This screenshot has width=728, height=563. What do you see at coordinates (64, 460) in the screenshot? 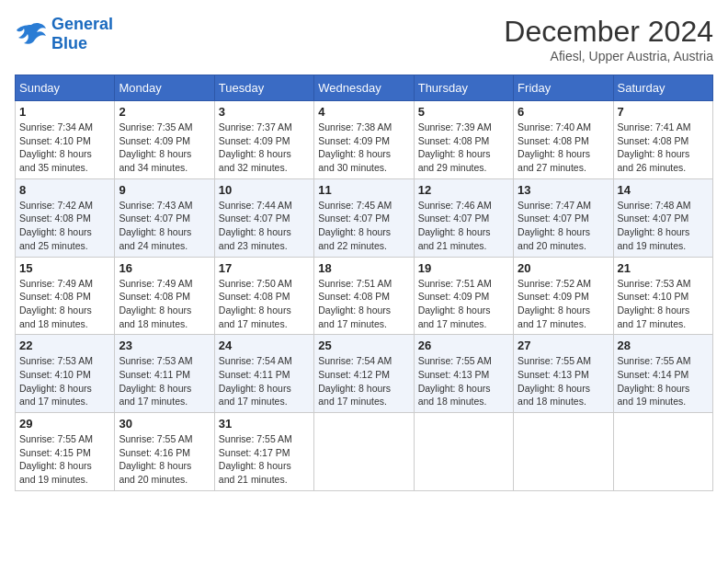
I see `day-info: Sunrise: 7:55 AMSunset: 4:15 PMDaylight:…` at bounding box center [64, 460].